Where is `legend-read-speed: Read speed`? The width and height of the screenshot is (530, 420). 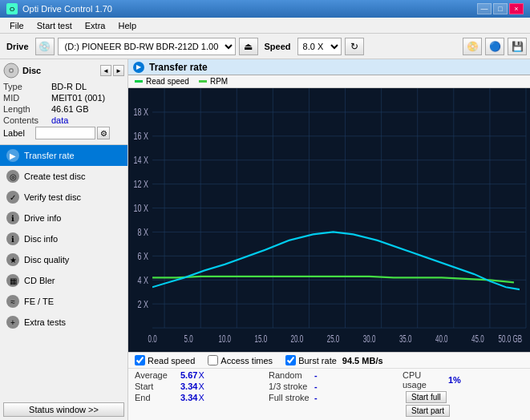 legend-read-speed: Read speed is located at coordinates (162, 82).